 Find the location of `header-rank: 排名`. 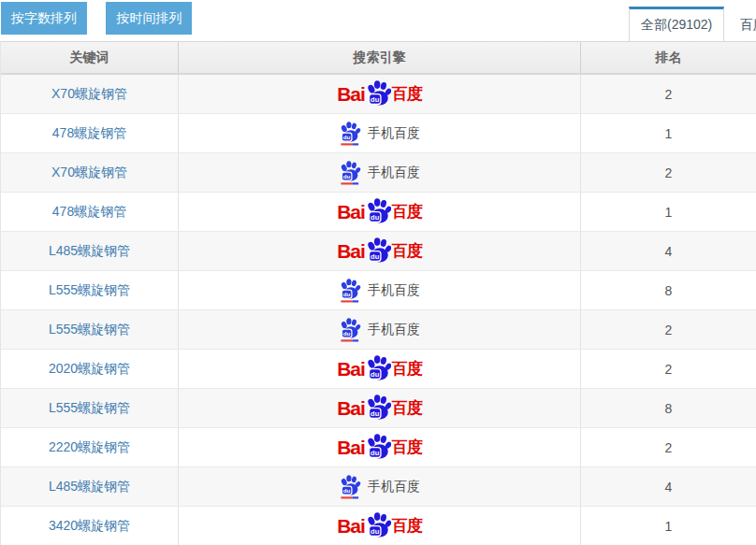

header-rank: 排名 is located at coordinates (668, 58).